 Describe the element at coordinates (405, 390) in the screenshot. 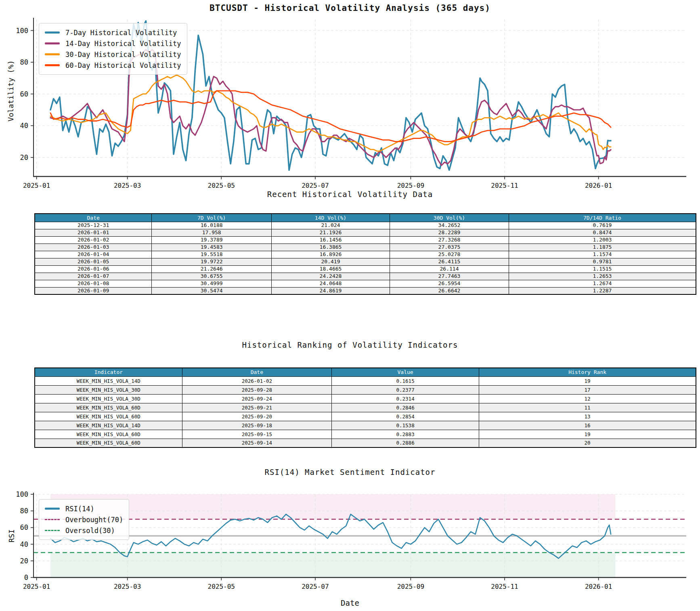

I see `table-cell: 0.2377` at that location.